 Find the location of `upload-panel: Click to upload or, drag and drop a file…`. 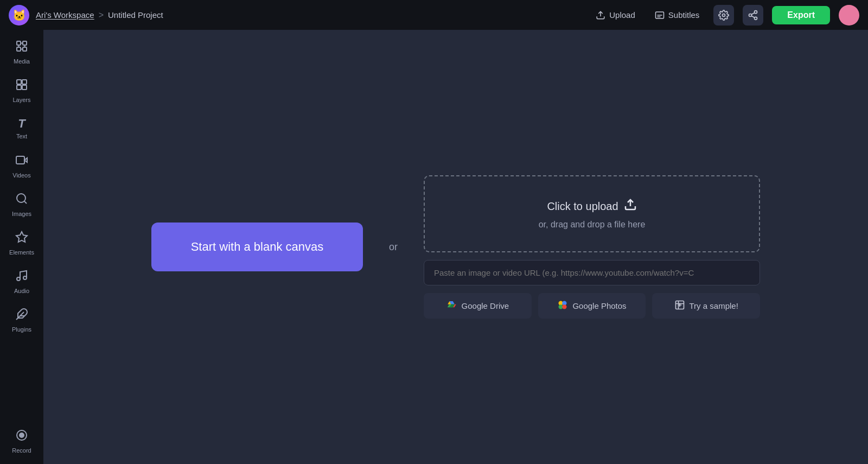

upload-panel: Click to upload or, drag and drop a file… is located at coordinates (592, 247).